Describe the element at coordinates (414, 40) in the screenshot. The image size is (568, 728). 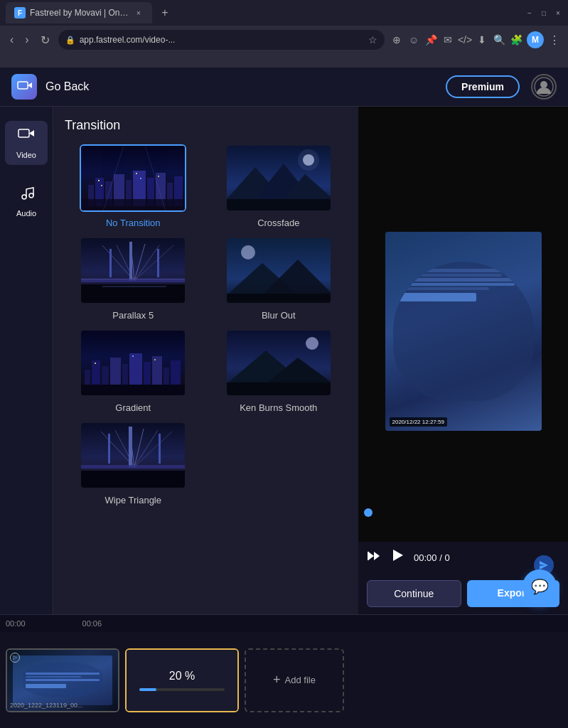
I see `emoji-icon: ☺` at that location.